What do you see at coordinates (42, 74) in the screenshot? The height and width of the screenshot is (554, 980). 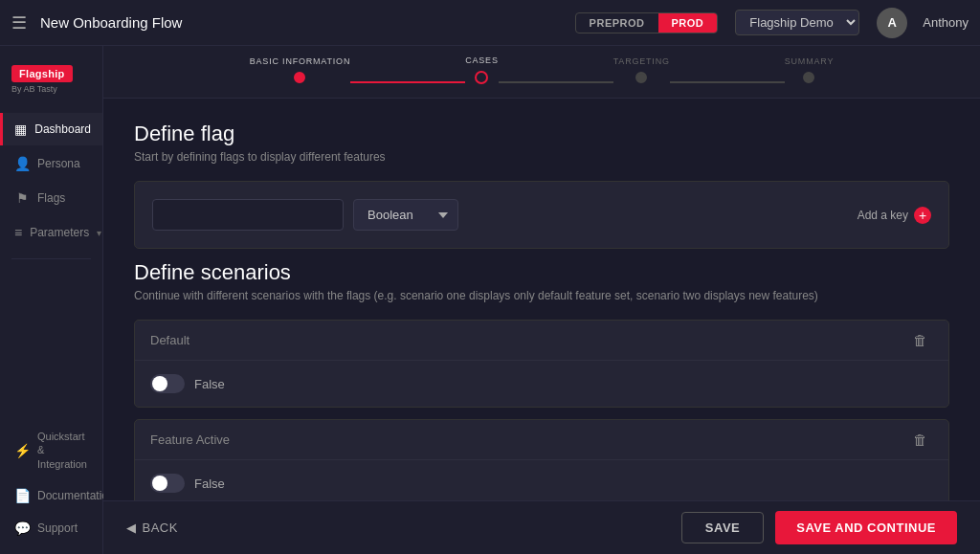 I see `logo-badge: Flagship` at bounding box center [42, 74].